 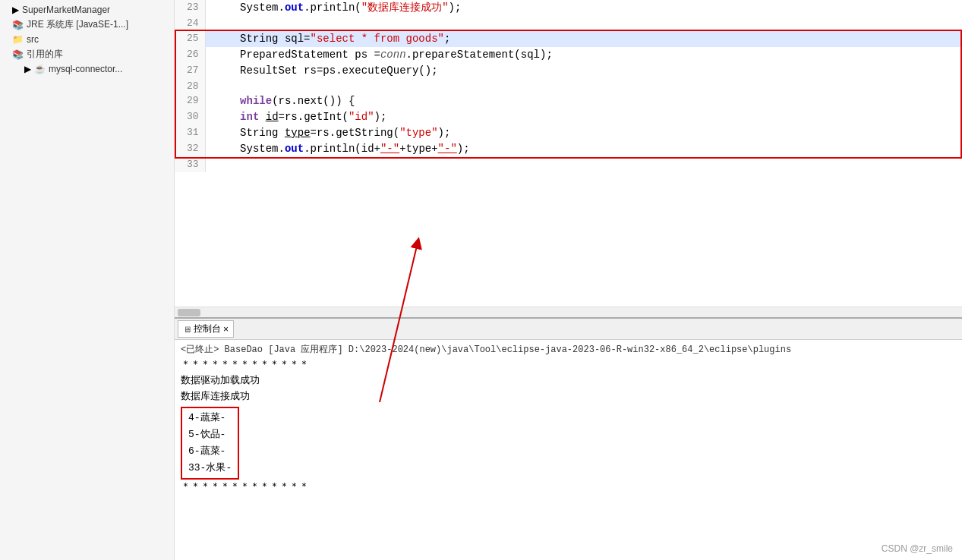 What do you see at coordinates (18, 39) in the screenshot?
I see `folder-icon: 📁` at bounding box center [18, 39].